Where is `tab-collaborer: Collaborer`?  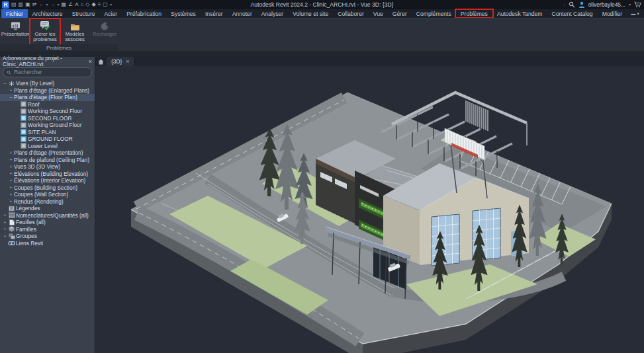
tab-collaborer: Collaborer is located at coordinates (351, 13).